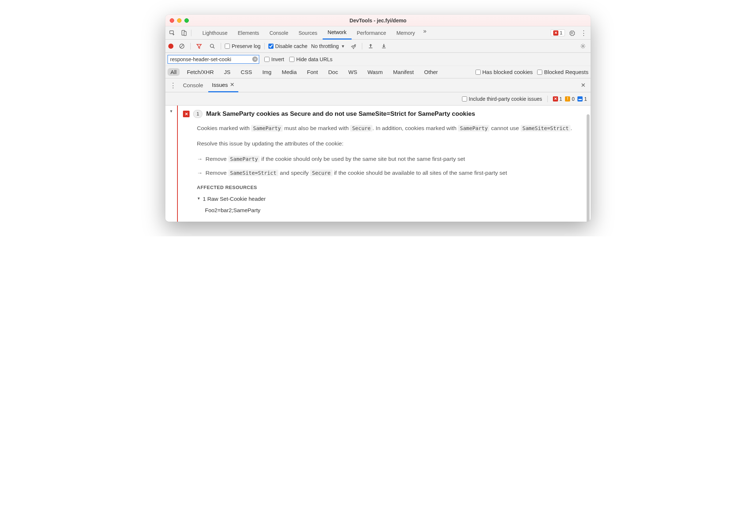  I want to click on filter-row: ✕ Invert Hide data URLs, so click(378, 59).